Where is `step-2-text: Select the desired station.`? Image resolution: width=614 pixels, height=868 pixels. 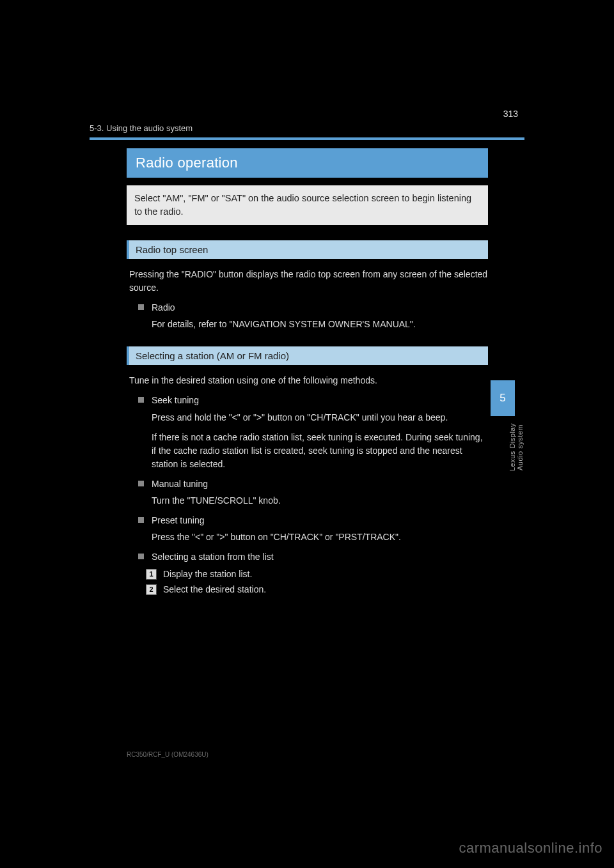
step-2-text: Select the desired station. is located at coordinates (215, 589).